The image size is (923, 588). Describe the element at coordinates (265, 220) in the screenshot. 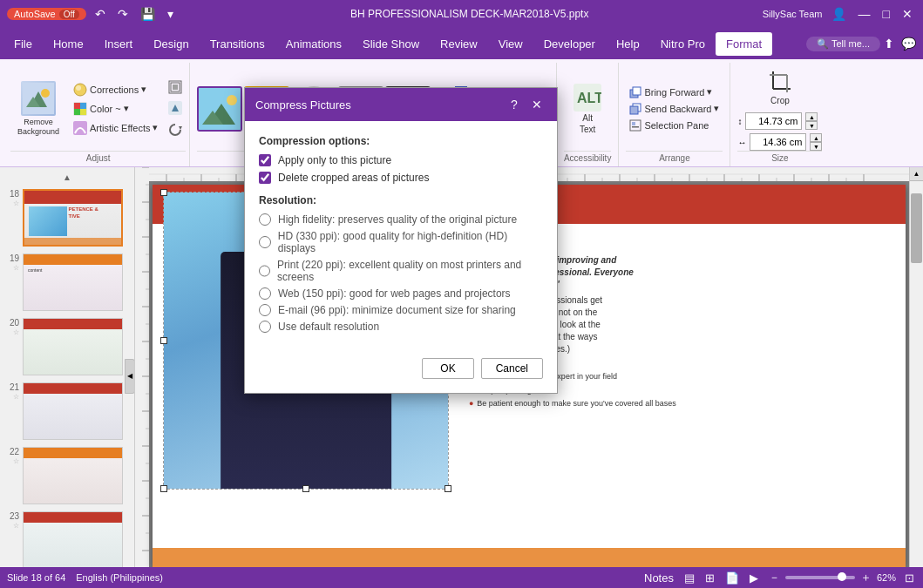

I see `radio-high-fidelity` at that location.